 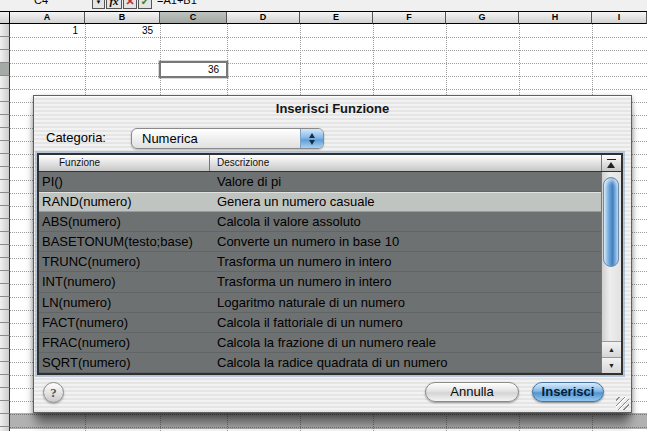 I want to click on function-description: Calcola il fattoriale di un numero, so click(x=406, y=323).